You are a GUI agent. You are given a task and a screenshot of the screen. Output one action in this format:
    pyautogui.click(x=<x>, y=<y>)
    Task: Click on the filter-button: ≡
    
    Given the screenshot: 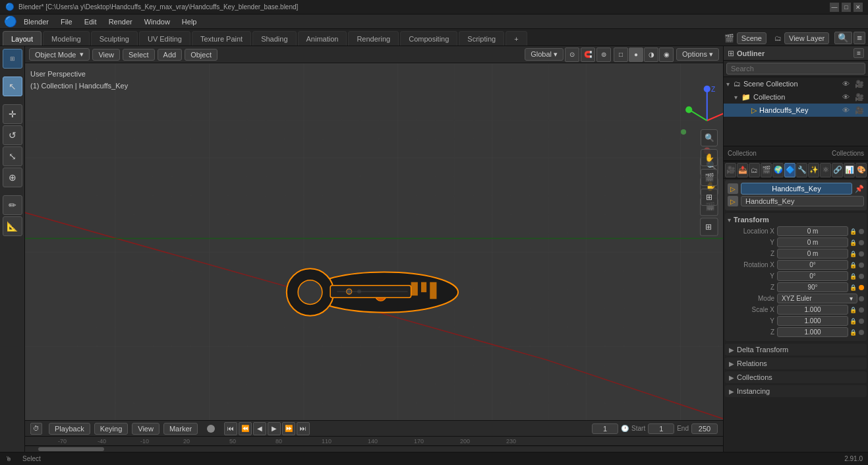 What is the action you would take?
    pyautogui.click(x=859, y=38)
    